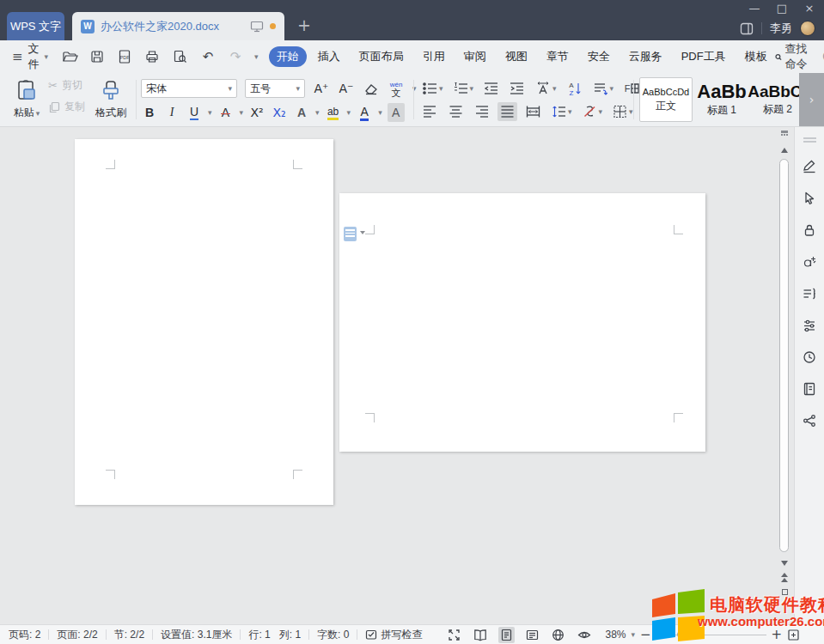 This screenshot has width=824, height=644. What do you see at coordinates (257, 112) in the screenshot?
I see `superscript-button: X²` at bounding box center [257, 112].